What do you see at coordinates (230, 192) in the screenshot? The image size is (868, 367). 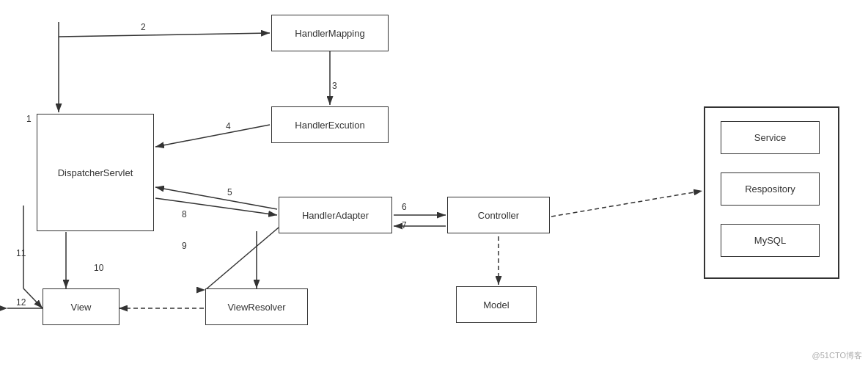 I see `step-5: 5` at bounding box center [230, 192].